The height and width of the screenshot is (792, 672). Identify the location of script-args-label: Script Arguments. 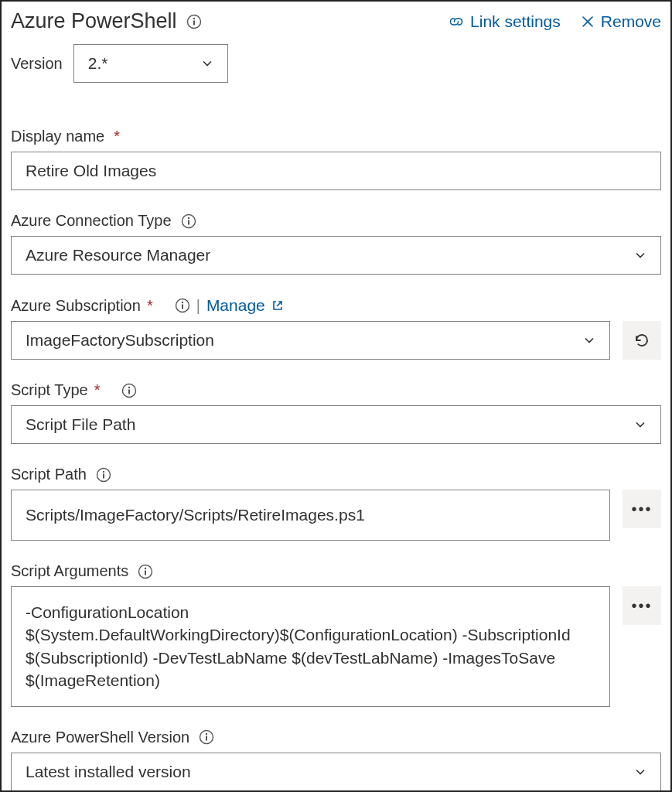
(70, 571).